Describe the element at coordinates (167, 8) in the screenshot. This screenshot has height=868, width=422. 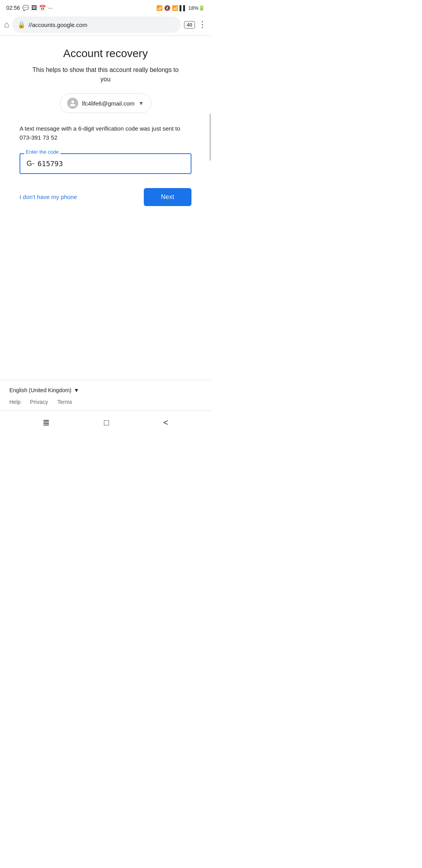
I see `mute-icon: 🔇` at that location.